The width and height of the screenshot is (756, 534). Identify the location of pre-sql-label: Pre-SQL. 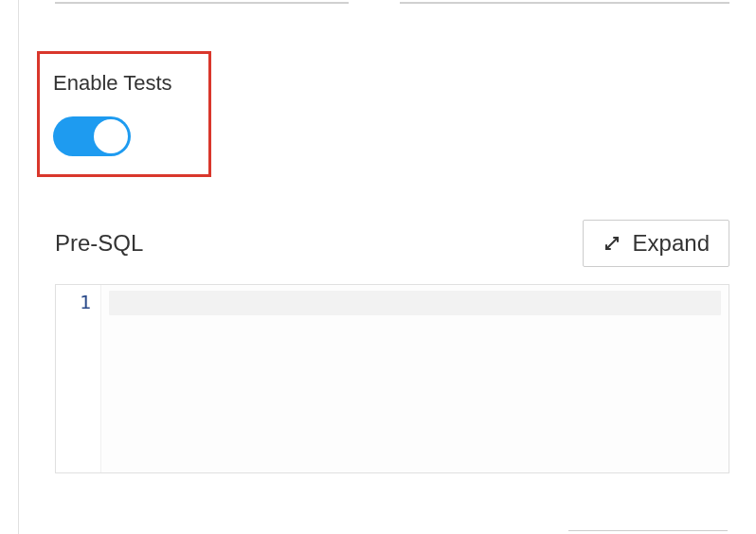
(99, 243).